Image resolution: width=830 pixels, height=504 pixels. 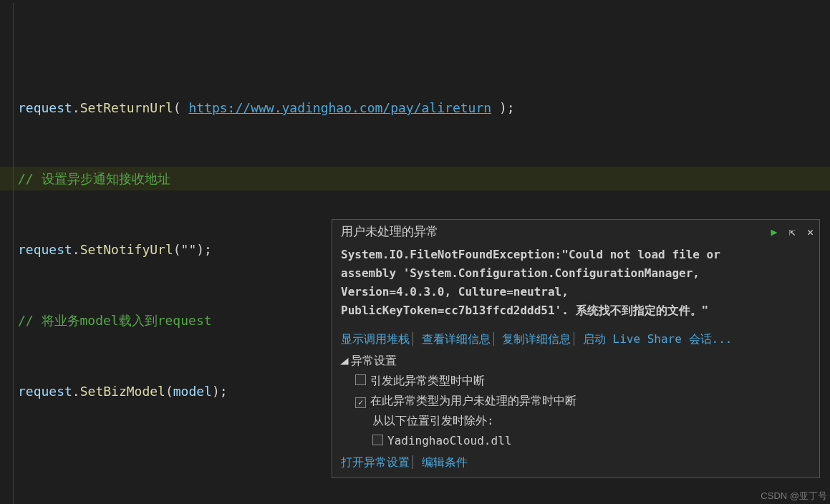 What do you see at coordinates (539, 339) in the screenshot?
I see `copy-details-link: 复制详细信息` at bounding box center [539, 339].